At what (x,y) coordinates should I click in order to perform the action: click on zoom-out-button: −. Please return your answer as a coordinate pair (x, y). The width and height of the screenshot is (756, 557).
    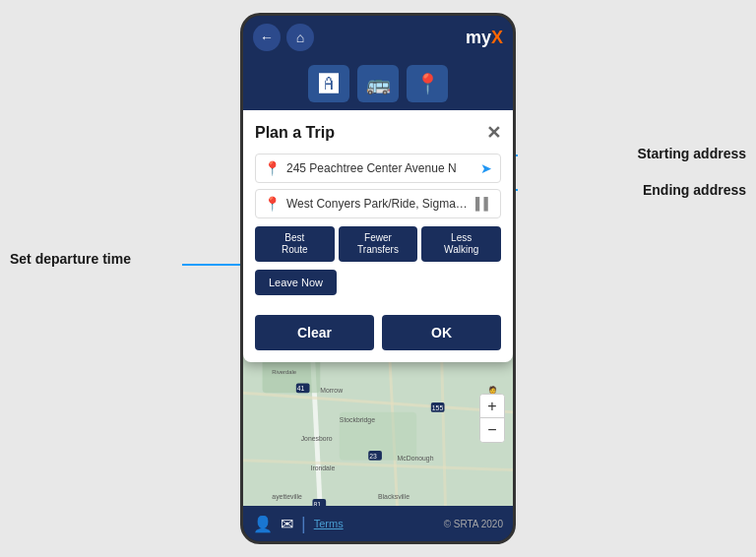
    Looking at the image, I should click on (492, 430).